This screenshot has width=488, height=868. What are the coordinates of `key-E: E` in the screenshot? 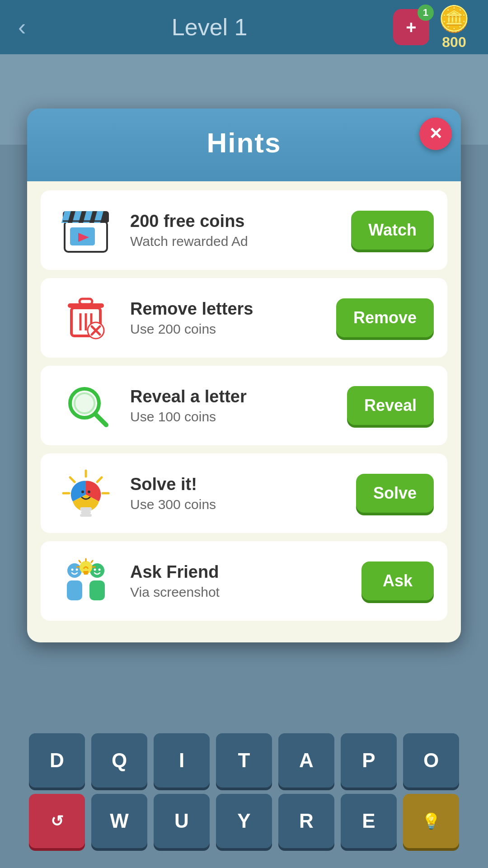 It's located at (369, 821).